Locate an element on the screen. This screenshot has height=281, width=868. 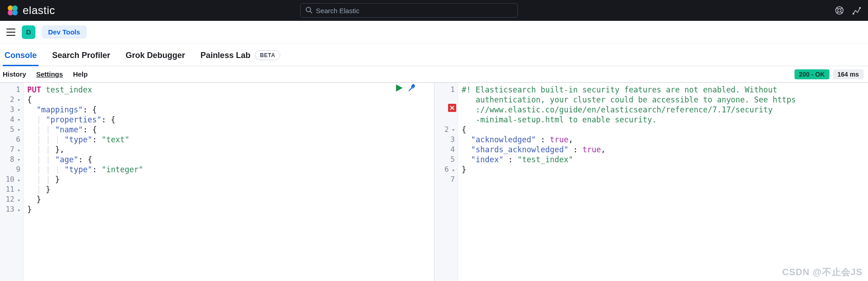
tab-painless-lab: Painless Lab BETA is located at coordinates (240, 58).